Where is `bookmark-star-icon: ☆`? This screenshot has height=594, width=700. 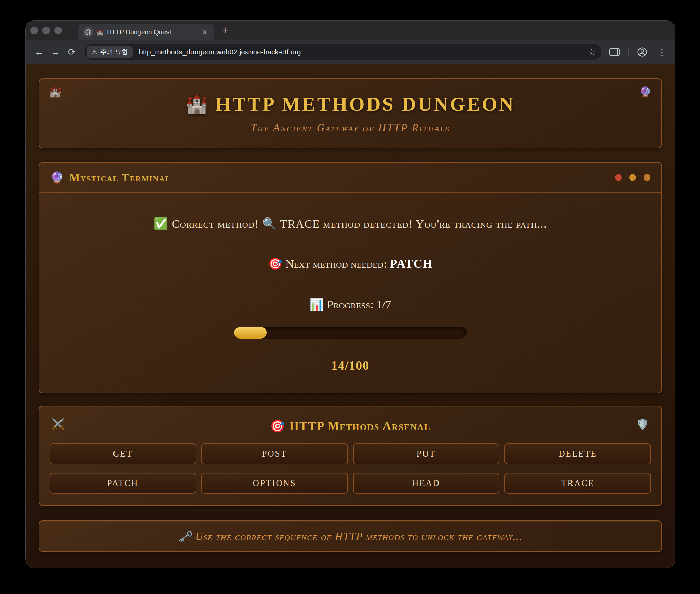
bookmark-star-icon: ☆ is located at coordinates (592, 52).